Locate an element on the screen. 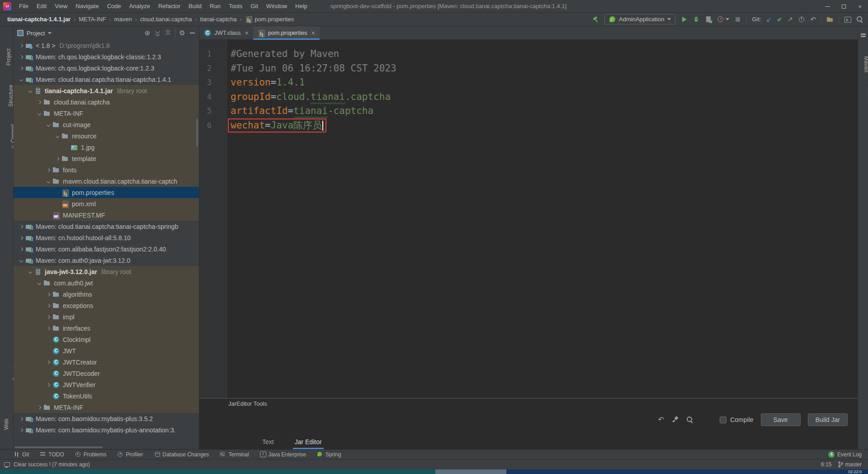 Image resolution: width=868 pixels, height=474 pixels. menu-item-view: View is located at coordinates (61, 6).